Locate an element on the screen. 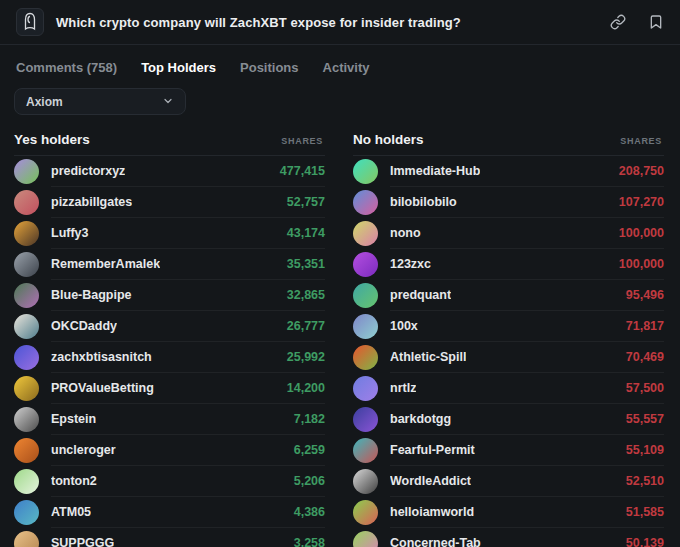 This screenshot has height=547, width=680. holder-name: WordleAddict is located at coordinates (430, 481).